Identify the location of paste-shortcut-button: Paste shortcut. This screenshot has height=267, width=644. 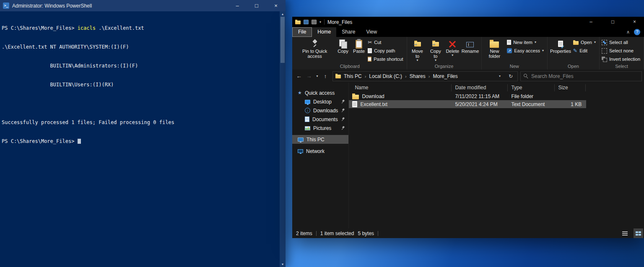
(386, 59).